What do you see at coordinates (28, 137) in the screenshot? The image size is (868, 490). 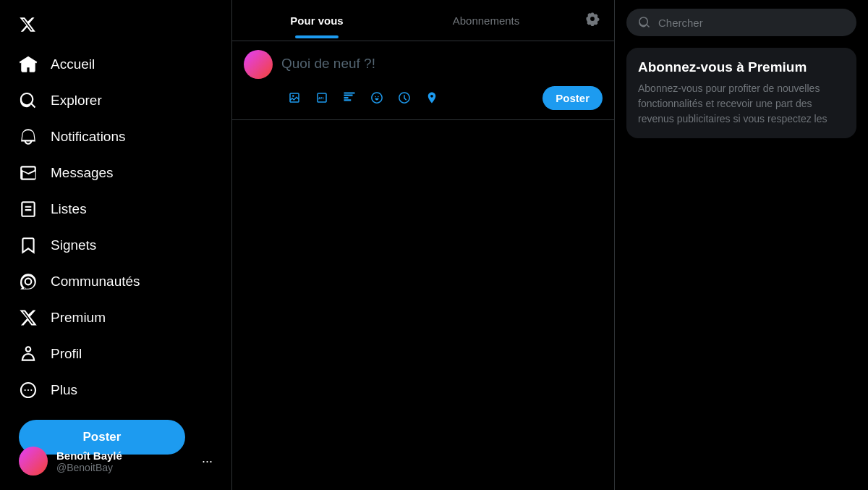 I see `bell-icon` at bounding box center [28, 137].